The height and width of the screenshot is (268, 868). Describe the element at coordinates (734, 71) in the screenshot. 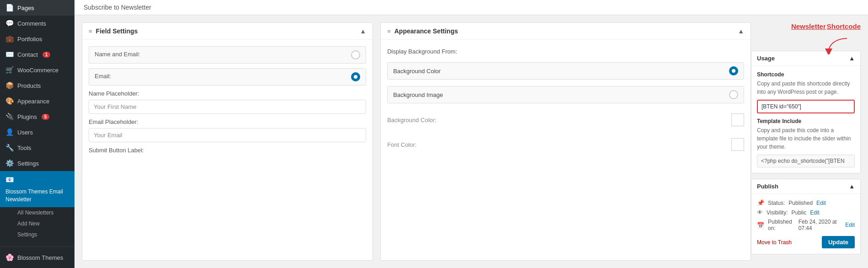

I see `bg-color-radio` at that location.